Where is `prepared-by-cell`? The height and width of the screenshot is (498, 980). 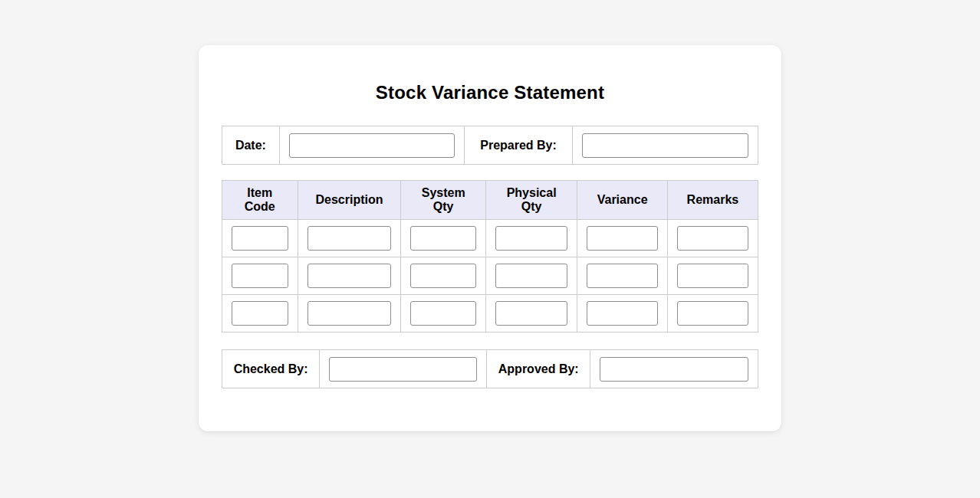
prepared-by-cell is located at coordinates (666, 146).